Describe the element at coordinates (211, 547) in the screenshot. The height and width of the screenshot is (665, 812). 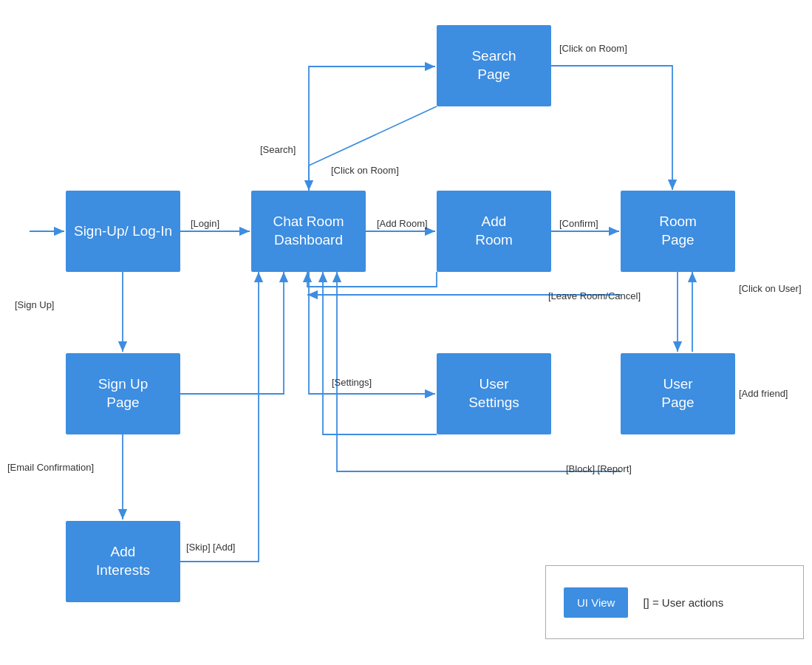
I see `label-skip-add: [Skip] [Add]` at that location.